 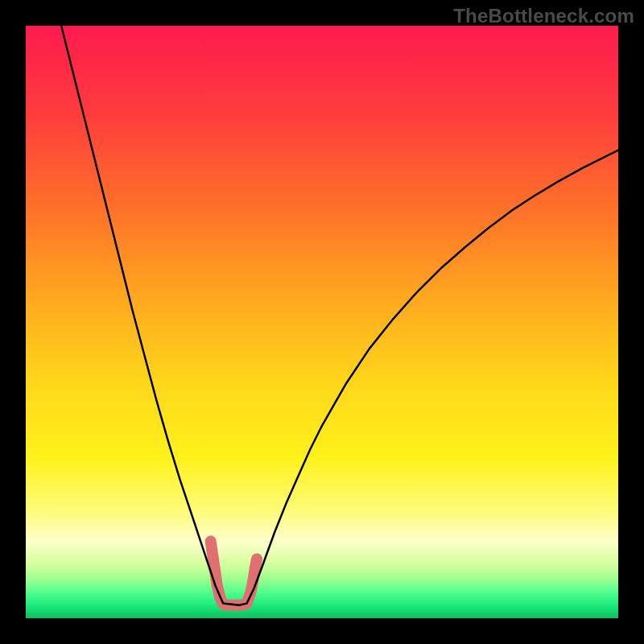 What do you see at coordinates (544, 16) in the screenshot?
I see `watermark-text: TheBottleneck.com` at bounding box center [544, 16].